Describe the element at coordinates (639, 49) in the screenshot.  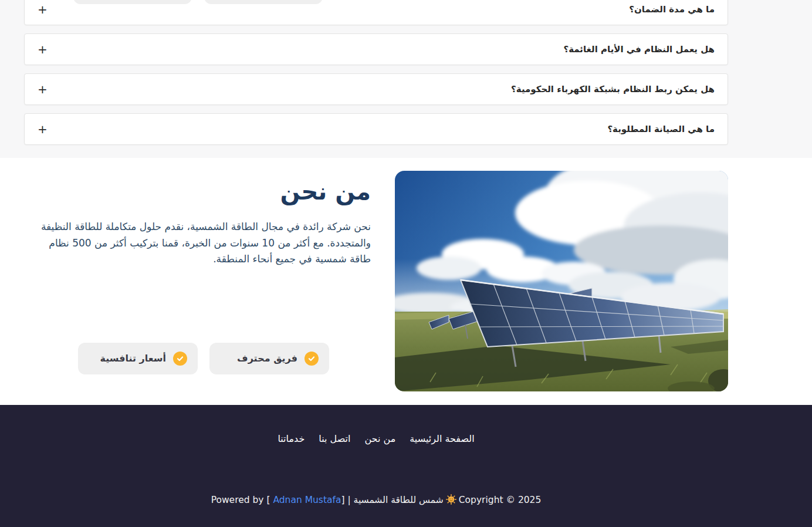
I see `faq-question: هل يعمل النظام في الأيام الغائمة؟` at that location.